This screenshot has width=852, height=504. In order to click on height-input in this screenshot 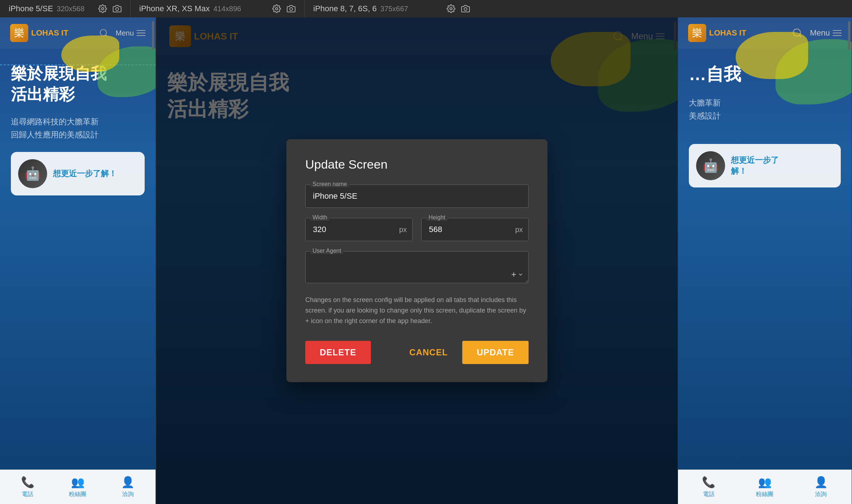, I will do `click(475, 230)`.